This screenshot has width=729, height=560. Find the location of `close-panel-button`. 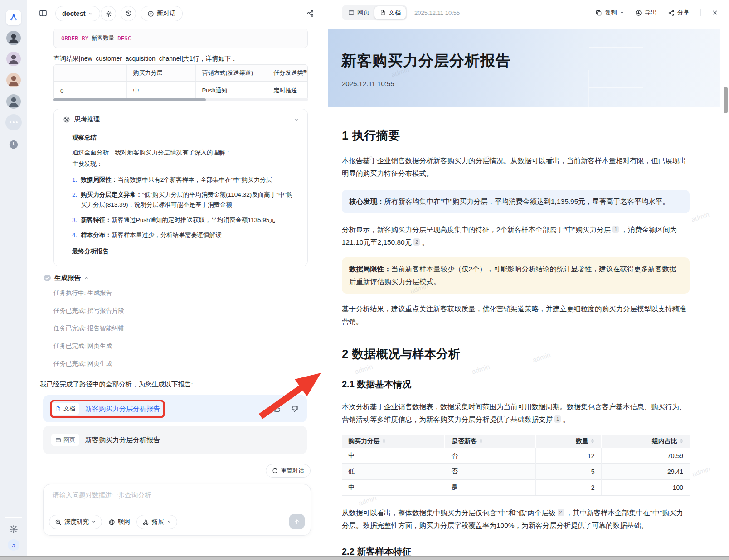

close-panel-button is located at coordinates (715, 13).